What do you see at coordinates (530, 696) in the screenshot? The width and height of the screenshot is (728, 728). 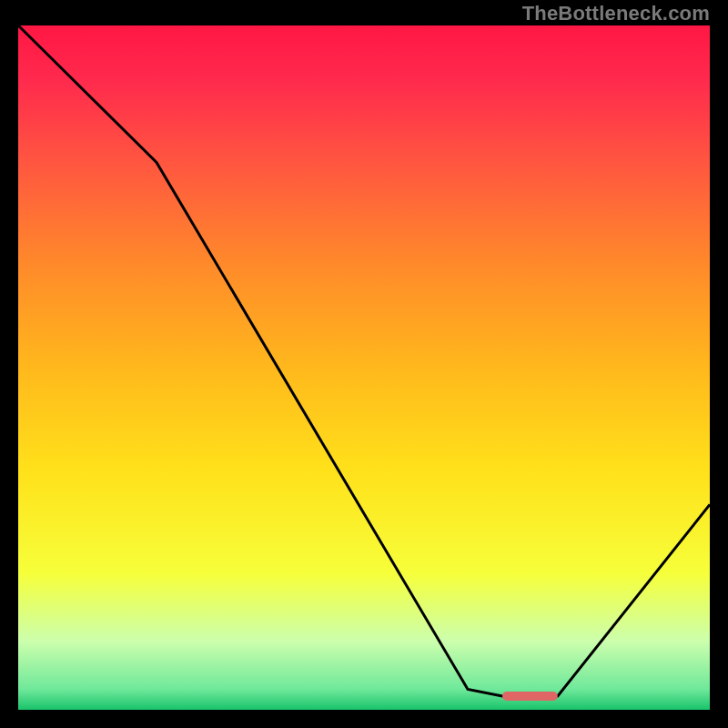 I see `target-marker` at bounding box center [530, 696].